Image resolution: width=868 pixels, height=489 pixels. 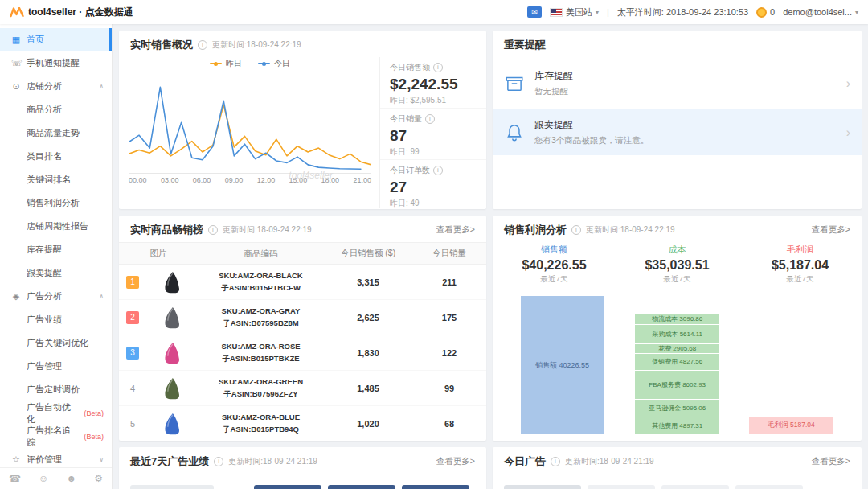 What do you see at coordinates (98, 479) in the screenshot?
I see `gear-icon: ⚙` at bounding box center [98, 479].